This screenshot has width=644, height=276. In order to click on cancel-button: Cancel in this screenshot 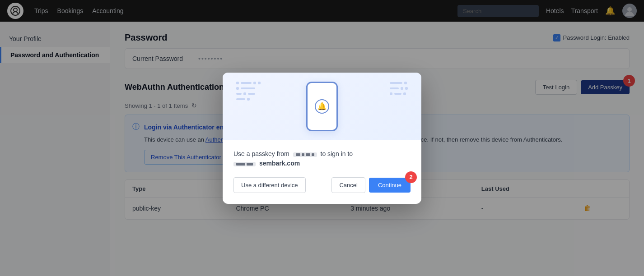, I will do `click(348, 185)`.